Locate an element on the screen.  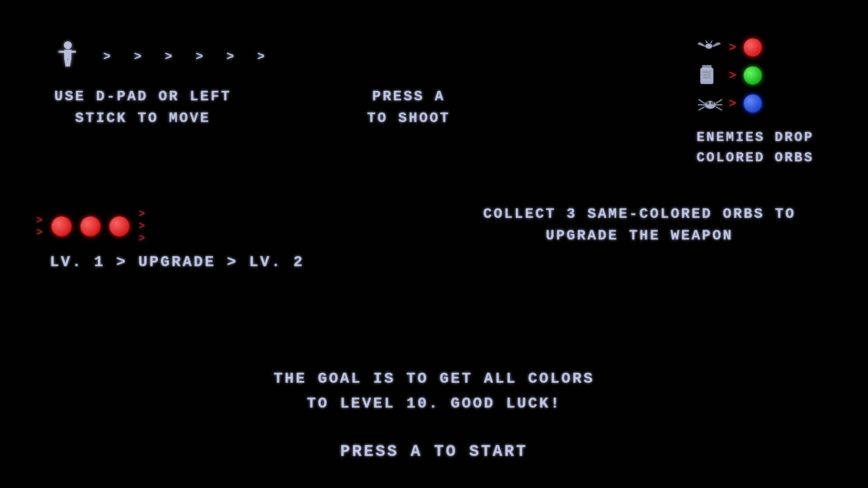
arrow-4: > is located at coordinates (200, 57).